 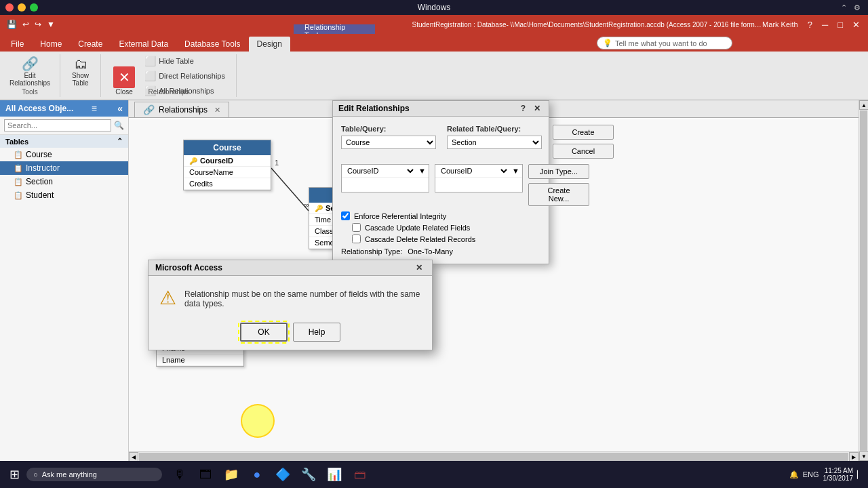 What do you see at coordinates (583, 142) in the screenshot?
I see `edit-rel-buttons: Create Cancel` at bounding box center [583, 142].